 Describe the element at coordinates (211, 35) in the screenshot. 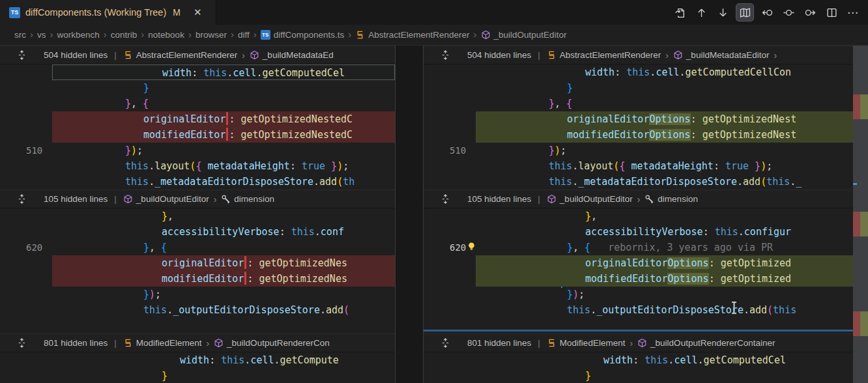

I see `breadcrumb-item-browser: browser` at that location.